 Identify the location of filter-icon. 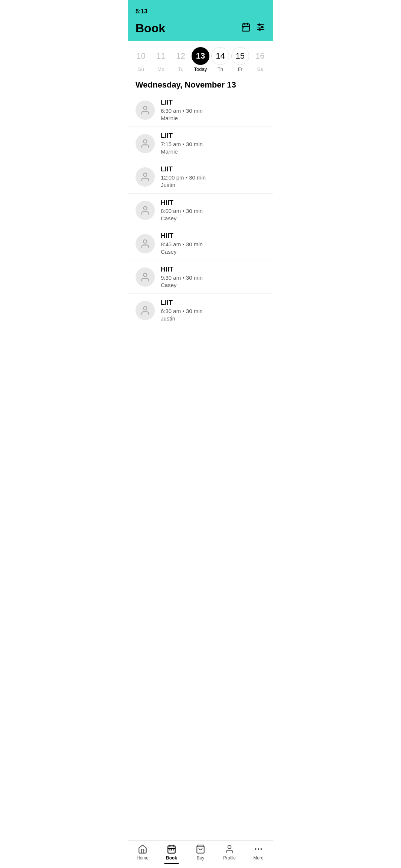
(261, 28).